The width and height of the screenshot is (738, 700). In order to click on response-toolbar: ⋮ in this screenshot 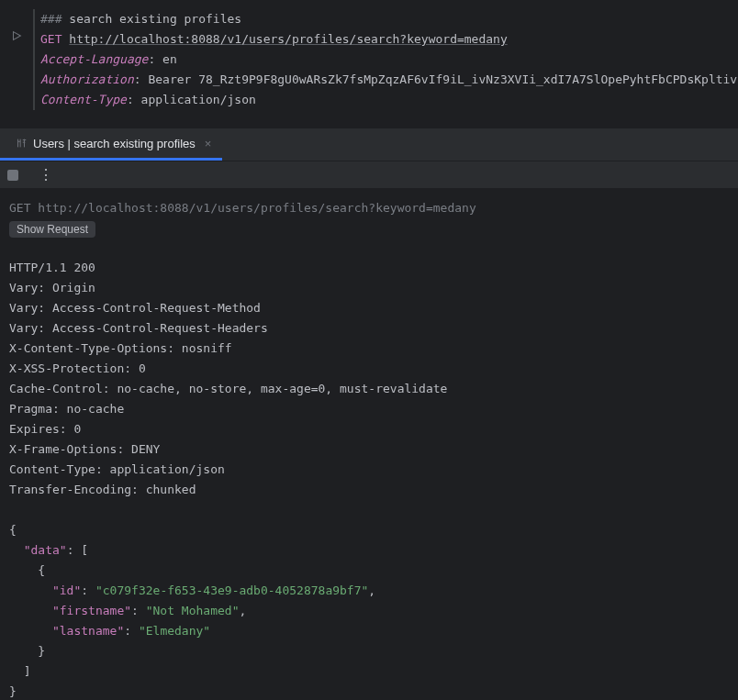, I will do `click(369, 175)`.